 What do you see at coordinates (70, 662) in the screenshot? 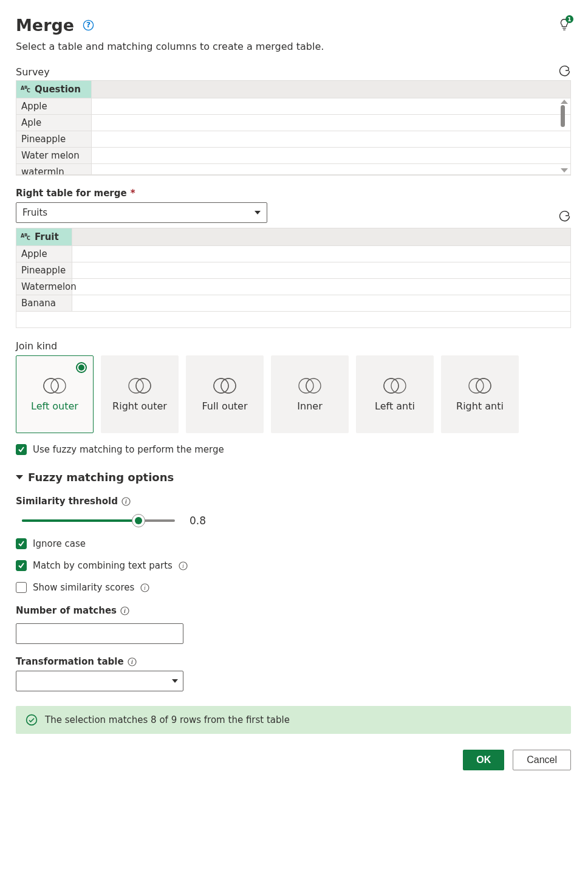
I see `transform-table-label: Transformation table` at bounding box center [70, 662].